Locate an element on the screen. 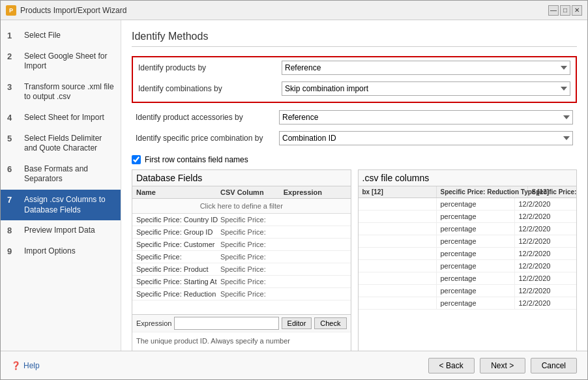 This screenshot has width=588, height=380. back-button: < Back is located at coordinates (451, 366).